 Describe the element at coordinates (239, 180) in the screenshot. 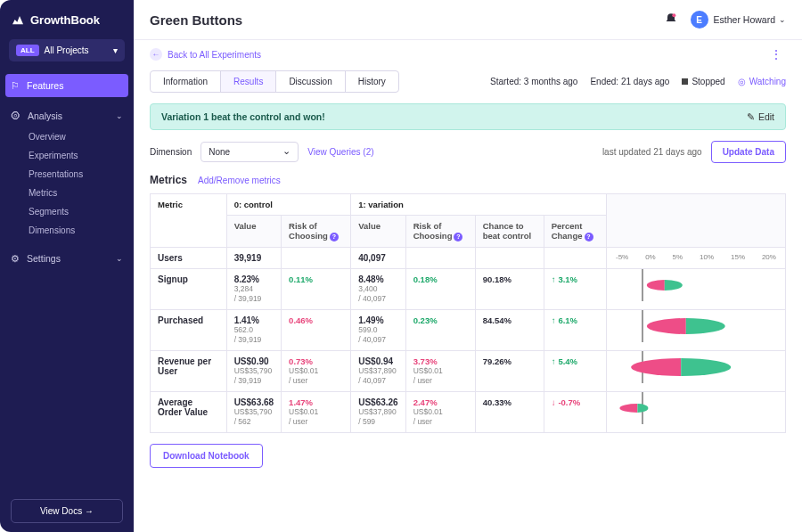

I see `add-remove-metrics-link: Add/Remove metrics` at that location.